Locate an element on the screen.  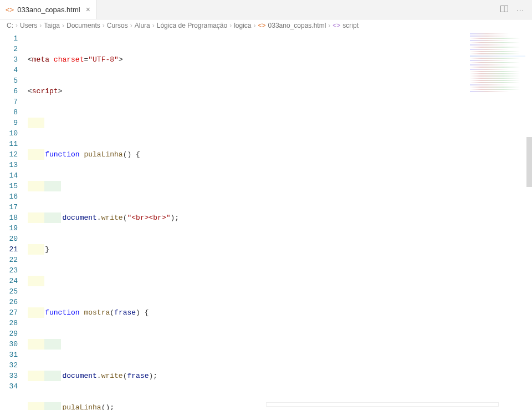
scrollbar-thumb is located at coordinates (529, 162).